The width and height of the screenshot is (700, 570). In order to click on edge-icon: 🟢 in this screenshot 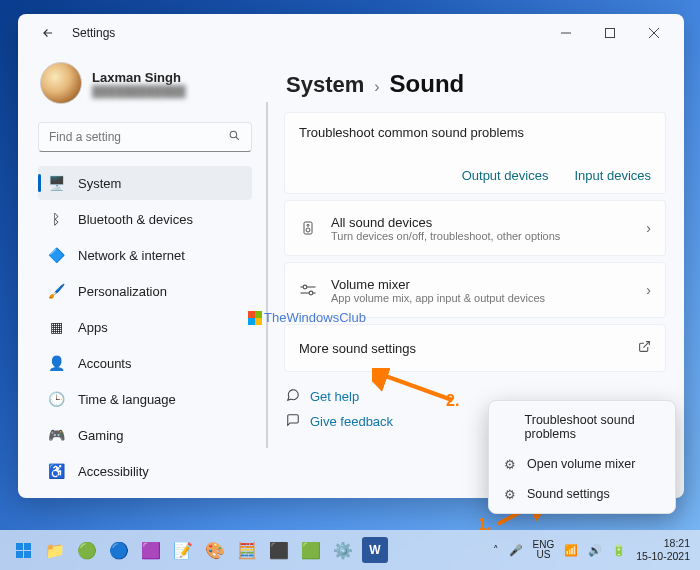, I will do `click(87, 550)`.